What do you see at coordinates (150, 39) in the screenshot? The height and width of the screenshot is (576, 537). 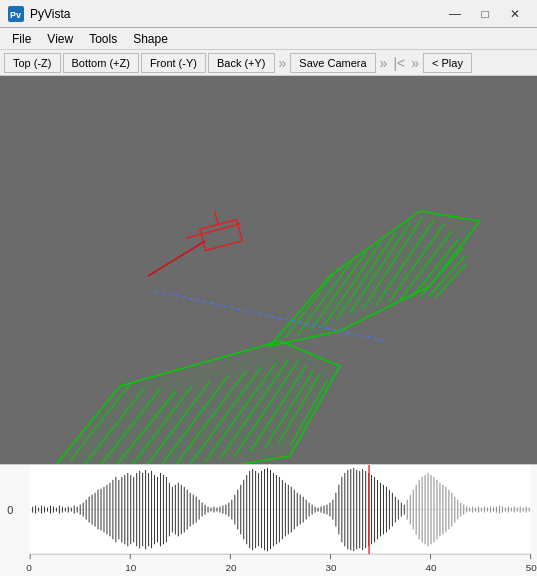 I see `menu-shape: Shape` at bounding box center [150, 39].